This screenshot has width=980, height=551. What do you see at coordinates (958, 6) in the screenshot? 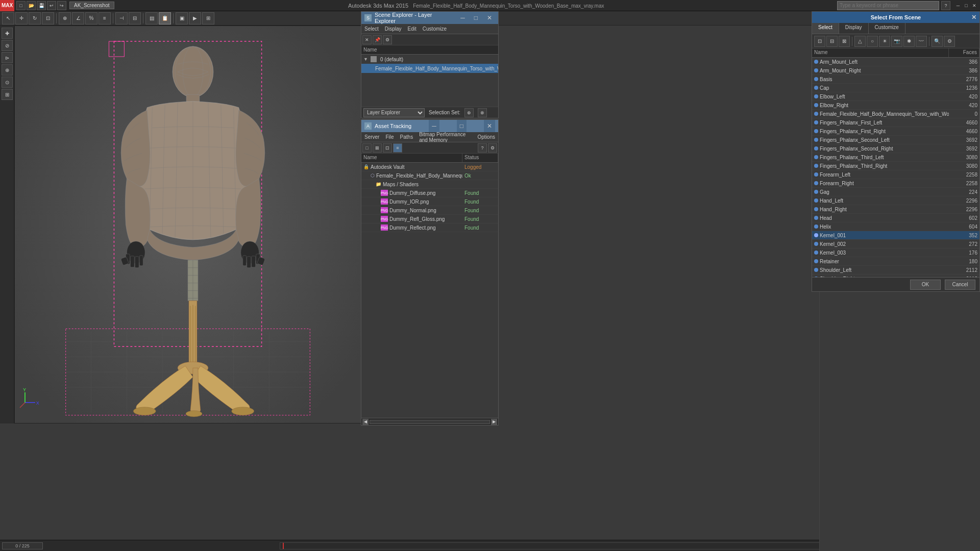
I see `minimize-button: ─` at bounding box center [958, 6].